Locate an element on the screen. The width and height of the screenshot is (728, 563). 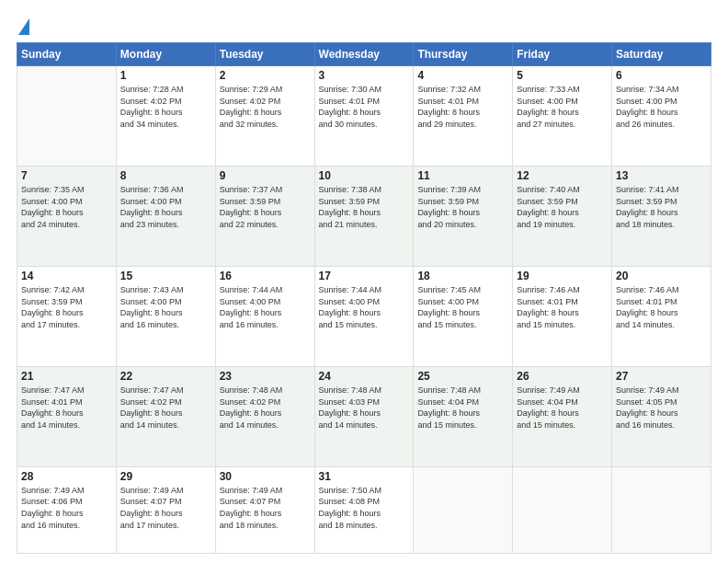
calendar-cell: 16Sunrise: 7:44 AM Sunset: 4:00 PM Dayli… is located at coordinates (265, 316).